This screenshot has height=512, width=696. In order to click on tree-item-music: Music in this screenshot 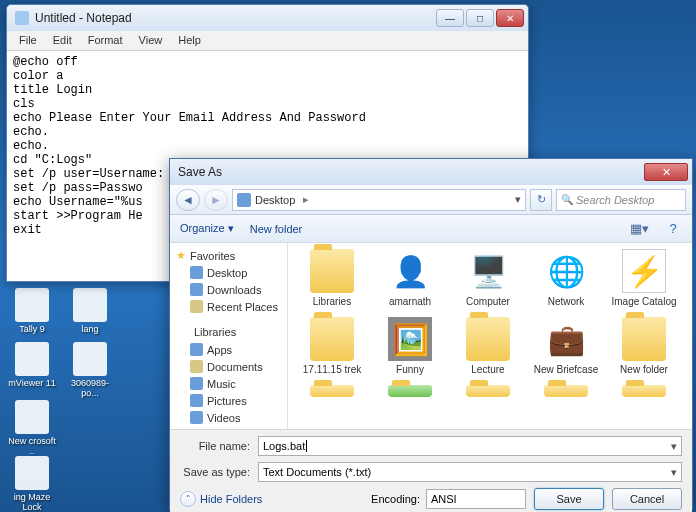, I will do `click(228, 384)`.